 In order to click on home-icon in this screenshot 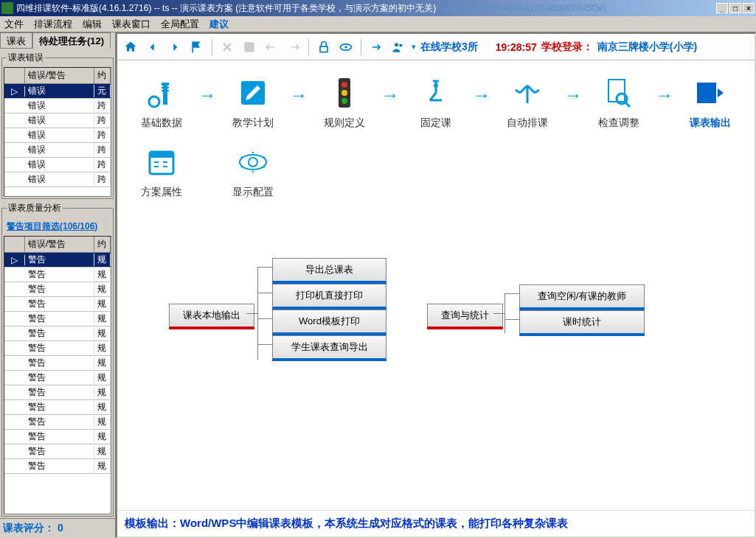, I will do `click(131, 47)`.